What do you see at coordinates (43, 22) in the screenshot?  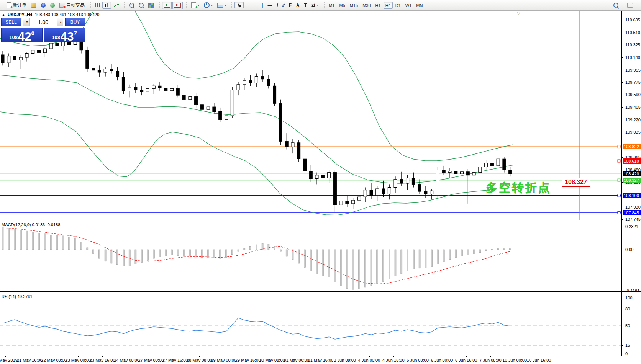 I see `volume-input` at bounding box center [43, 22].